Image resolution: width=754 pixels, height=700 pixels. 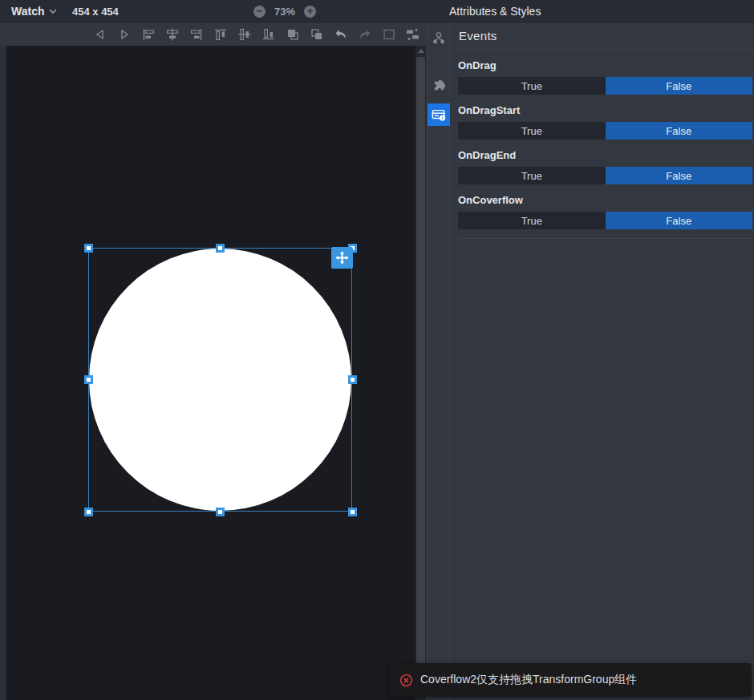 I want to click on resize-handle-top-center, so click(x=220, y=249).